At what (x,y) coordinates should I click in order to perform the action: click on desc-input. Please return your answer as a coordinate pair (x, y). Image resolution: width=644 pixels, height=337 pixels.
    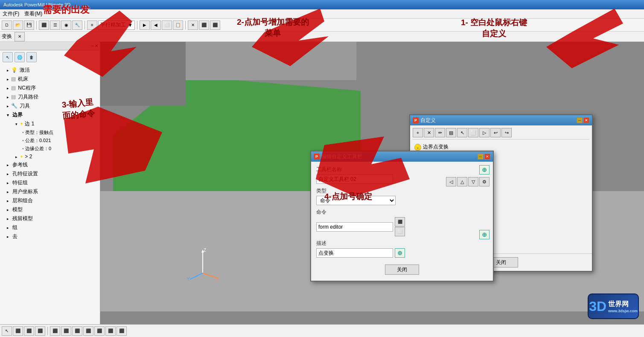
    Looking at the image, I should click on (355, 253).